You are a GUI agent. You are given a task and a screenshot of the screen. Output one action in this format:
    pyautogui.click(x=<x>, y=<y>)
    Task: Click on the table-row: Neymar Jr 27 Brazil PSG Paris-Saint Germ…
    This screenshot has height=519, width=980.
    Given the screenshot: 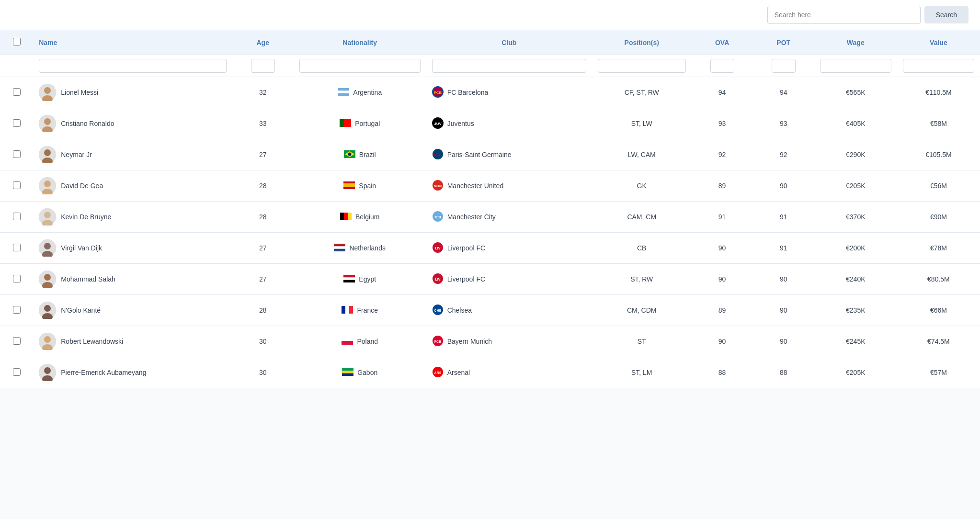 What is the action you would take?
    pyautogui.click(x=490, y=155)
    